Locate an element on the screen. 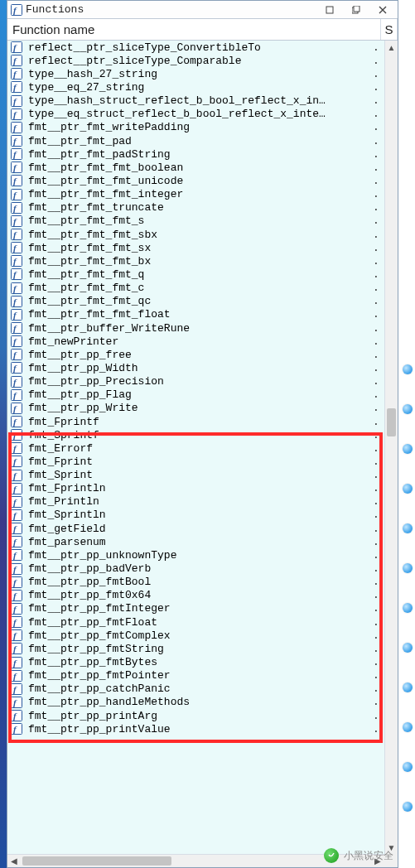 This screenshot has width=415, height=868. function-row: fmt__ptr_fmt_fmt_integer. is located at coordinates (195, 195).